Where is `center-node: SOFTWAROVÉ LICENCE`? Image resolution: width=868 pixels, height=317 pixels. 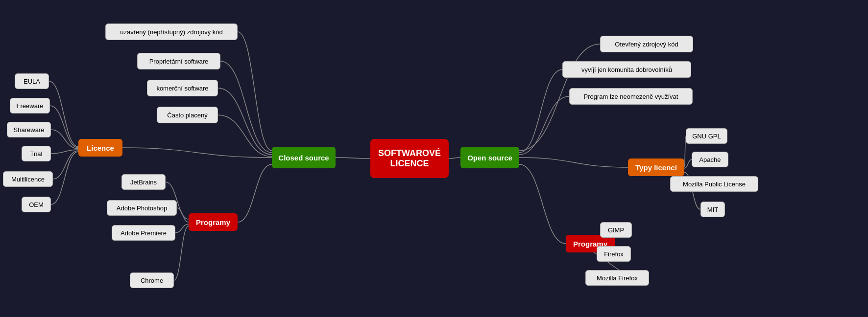 center-node: SOFTWAROVÉ LICENCE is located at coordinates (410, 158).